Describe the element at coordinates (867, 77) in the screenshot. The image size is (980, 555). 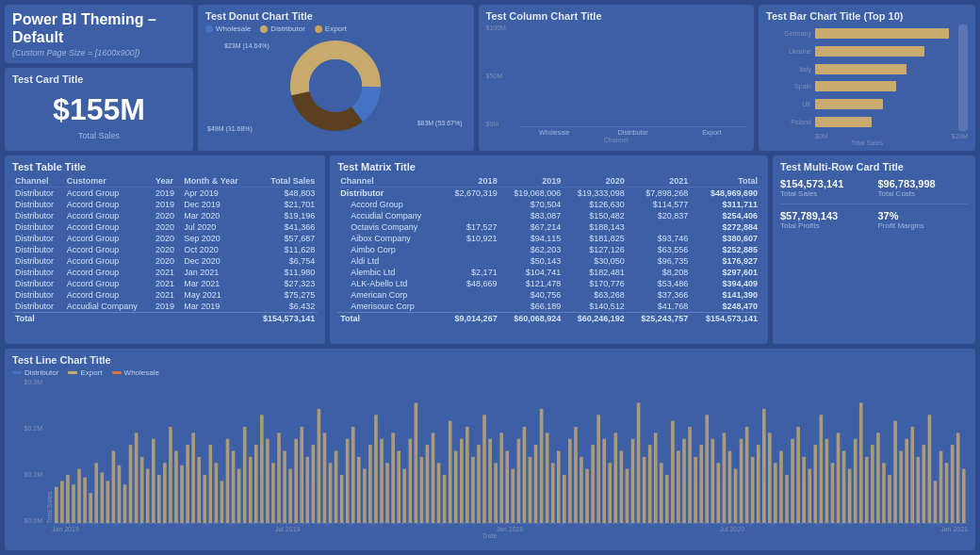
I see `bar-panel: Test Bar Chart Title (Top 10) Germany Uk…` at that location.